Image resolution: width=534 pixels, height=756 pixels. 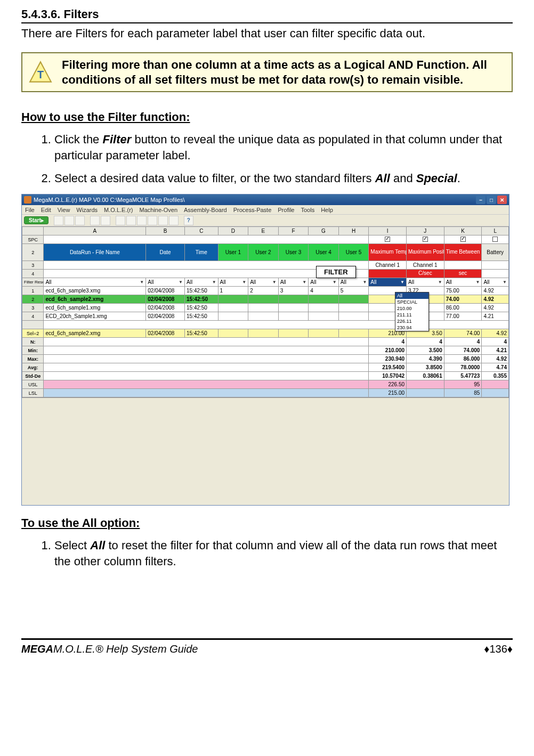 What do you see at coordinates (425, 274) in the screenshot?
I see `unit-label: C/sec` at bounding box center [425, 274].